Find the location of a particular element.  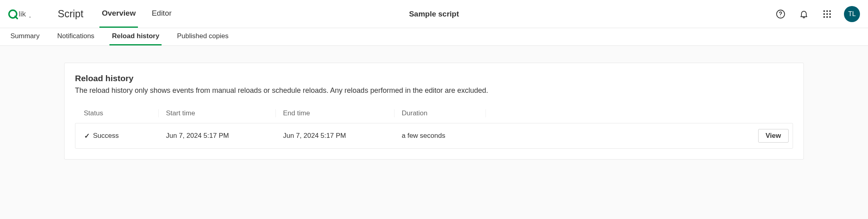

user-avatar: TL is located at coordinates (852, 14).